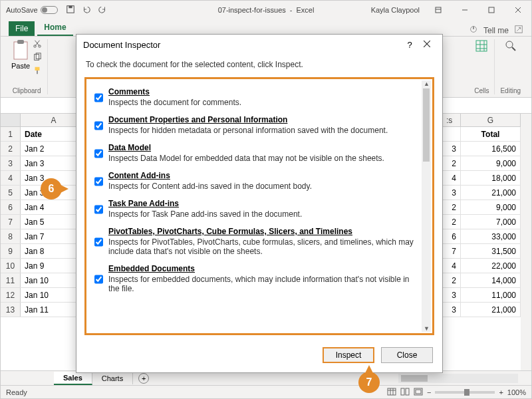 The image size is (532, 399). I want to click on inspection-title: Task Pane Add-ins, so click(205, 203).